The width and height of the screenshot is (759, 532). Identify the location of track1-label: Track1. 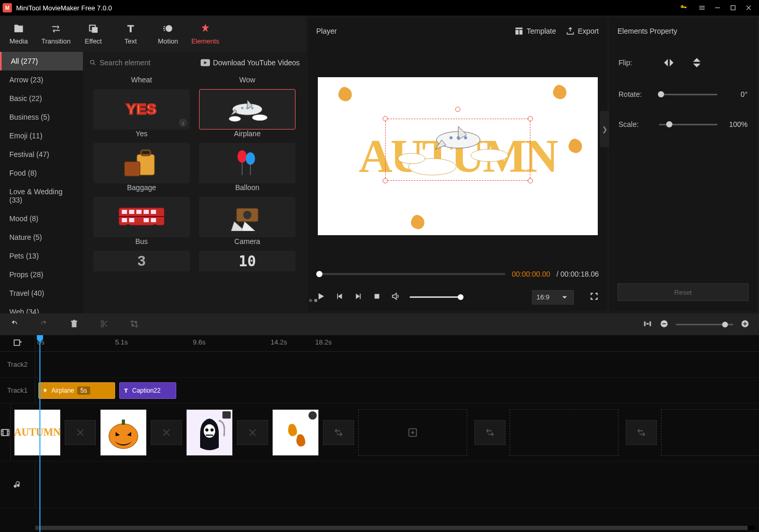
(18, 391).